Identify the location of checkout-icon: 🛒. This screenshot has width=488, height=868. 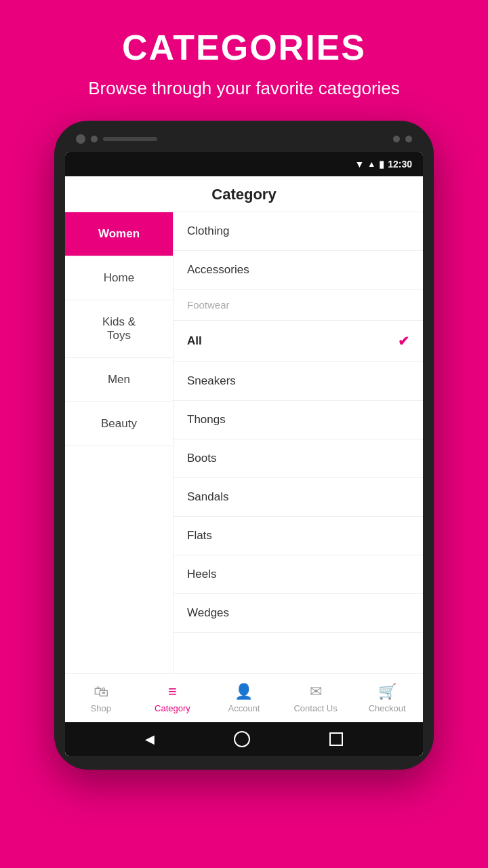
(388, 692).